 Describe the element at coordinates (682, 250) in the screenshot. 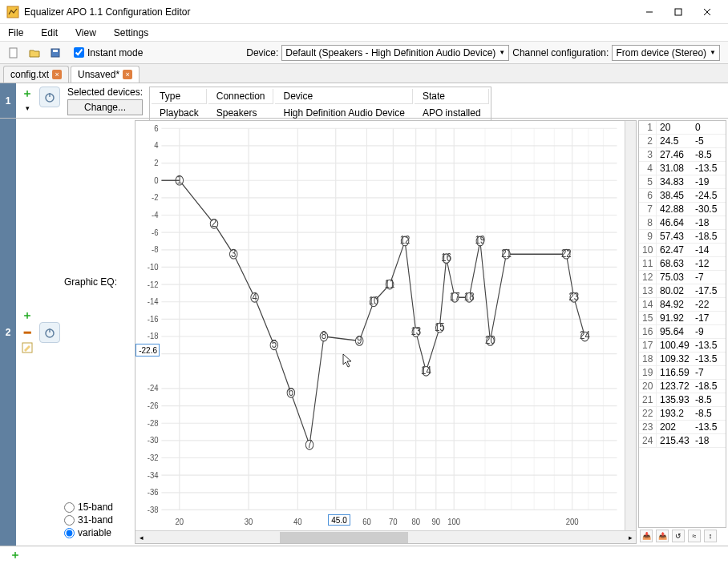

I see `data-row: 10 62.47 -14` at that location.